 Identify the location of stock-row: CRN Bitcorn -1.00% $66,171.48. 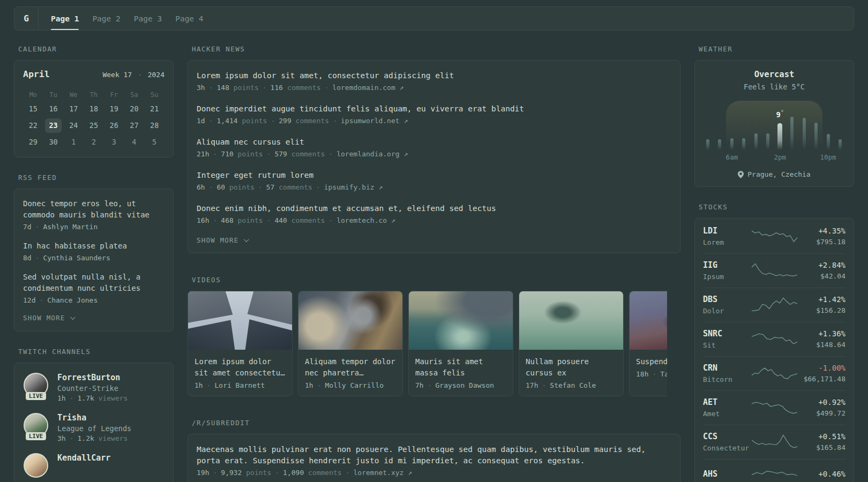
(774, 373).